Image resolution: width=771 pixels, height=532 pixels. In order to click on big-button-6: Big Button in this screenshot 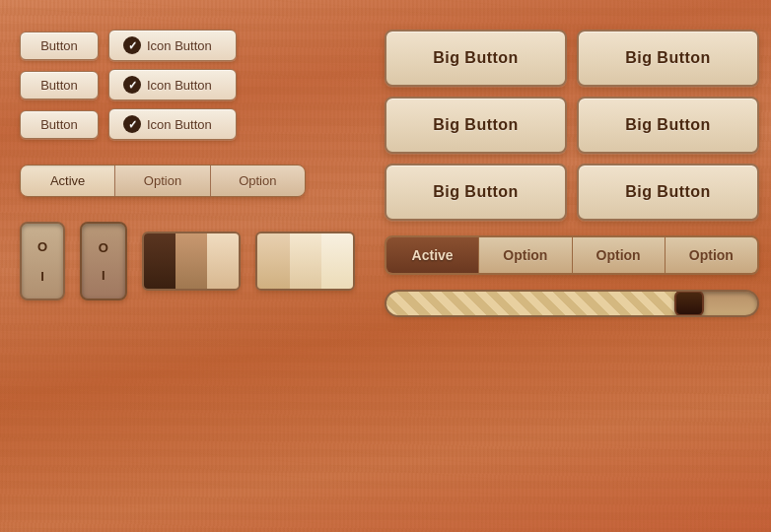, I will do `click(668, 192)`.